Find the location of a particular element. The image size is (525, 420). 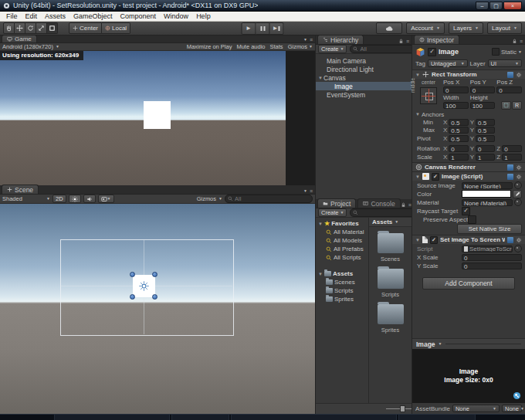

rect-handle-top-right is located at coordinates (154, 275).